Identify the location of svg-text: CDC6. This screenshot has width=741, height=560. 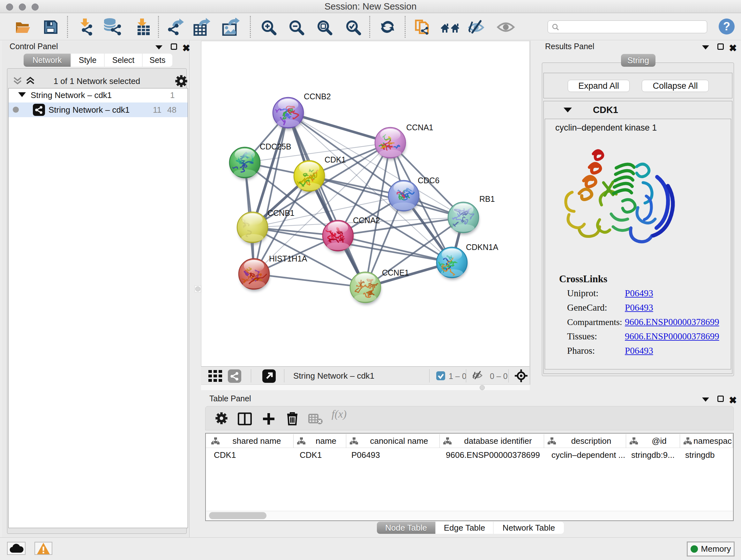
(429, 180).